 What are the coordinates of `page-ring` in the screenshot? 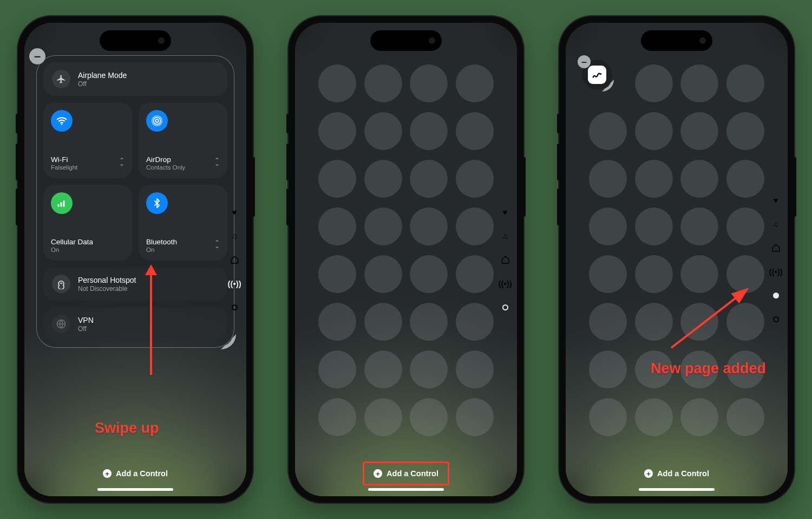 It's located at (776, 319).